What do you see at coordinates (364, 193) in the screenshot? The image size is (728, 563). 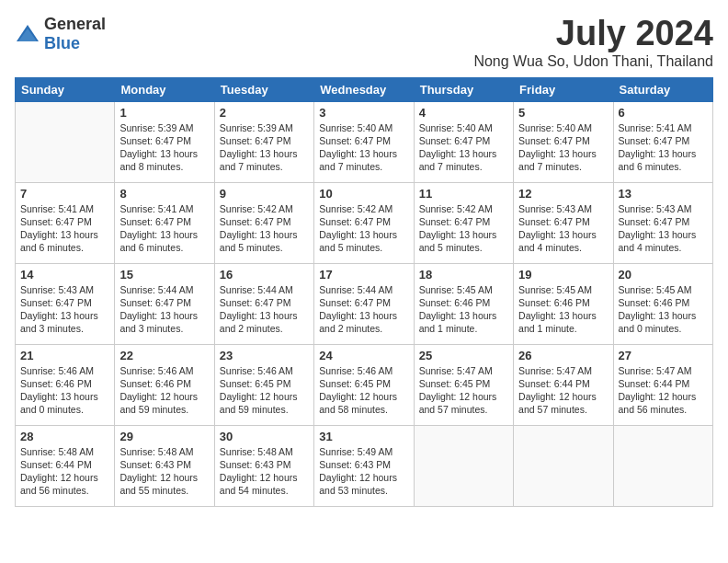 I see `day-number: 10` at bounding box center [364, 193].